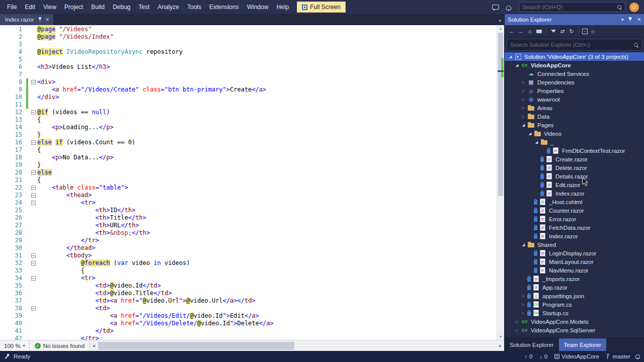  I want to click on se-search-box, so click(575, 45).